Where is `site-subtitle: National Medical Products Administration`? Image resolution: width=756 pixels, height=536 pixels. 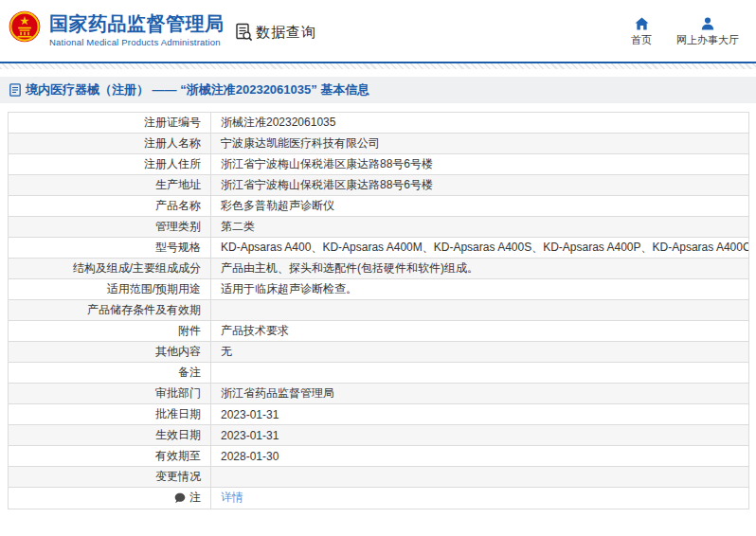
site-subtitle: National Medical Products Administration is located at coordinates (136, 42).